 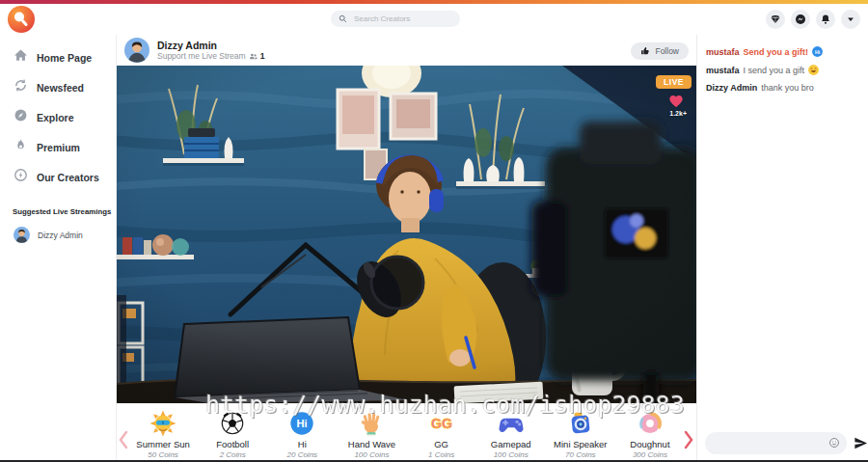 What do you see at coordinates (21, 58) in the screenshot?
I see `home-icon` at bounding box center [21, 58].